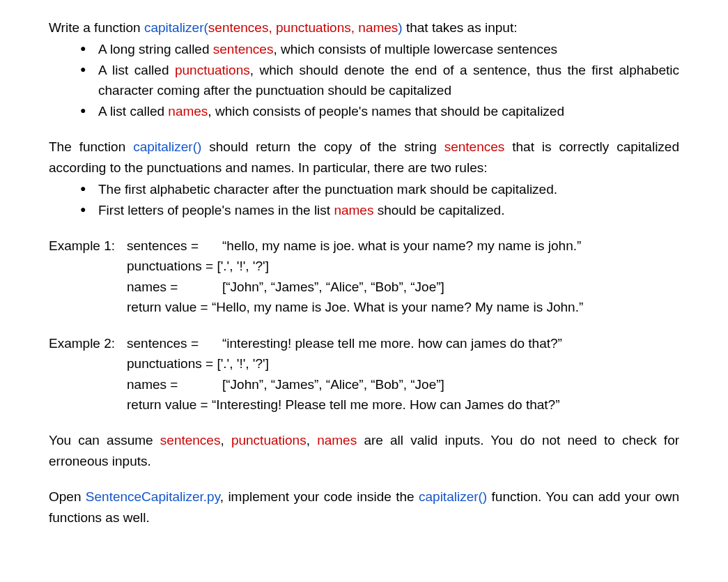  I want to click on example-1-label: Example 1:, so click(88, 277).